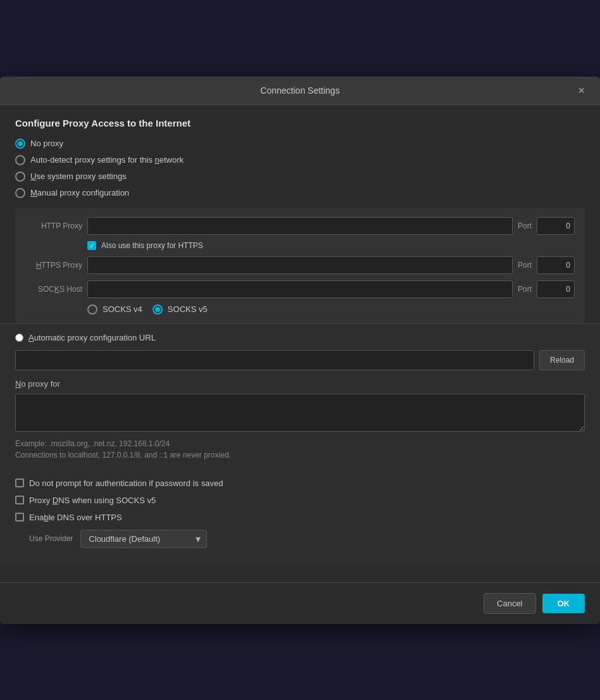 This screenshot has height=700, width=600. I want to click on https-checkbox-row: Also use this proxy for HTTPS, so click(331, 246).